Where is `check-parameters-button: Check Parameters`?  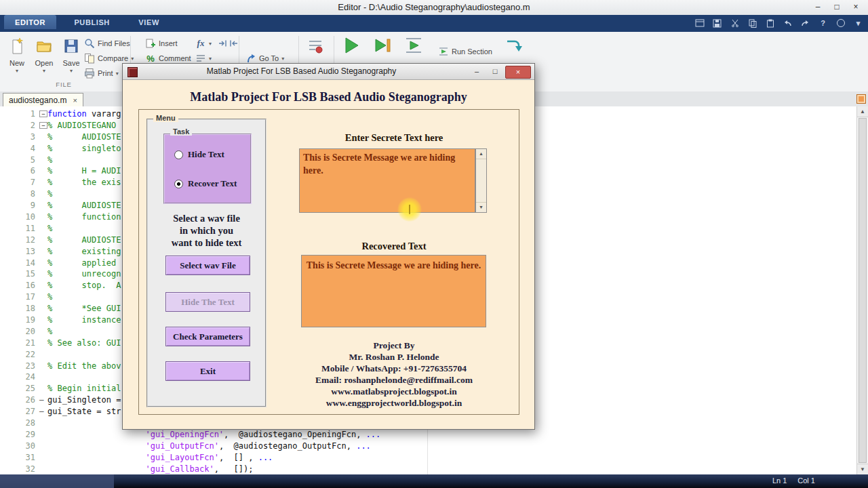 check-parameters-button: Check Parameters is located at coordinates (208, 336).